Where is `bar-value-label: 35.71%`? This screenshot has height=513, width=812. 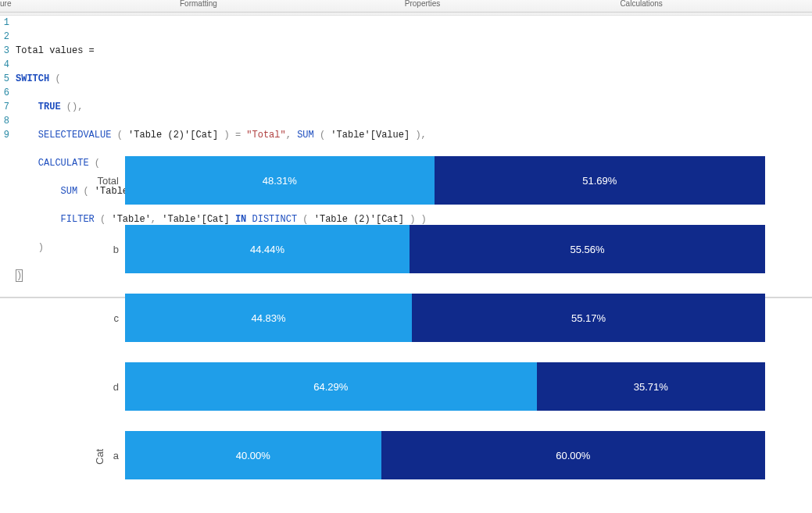 bar-value-label: 35.71% is located at coordinates (651, 387).